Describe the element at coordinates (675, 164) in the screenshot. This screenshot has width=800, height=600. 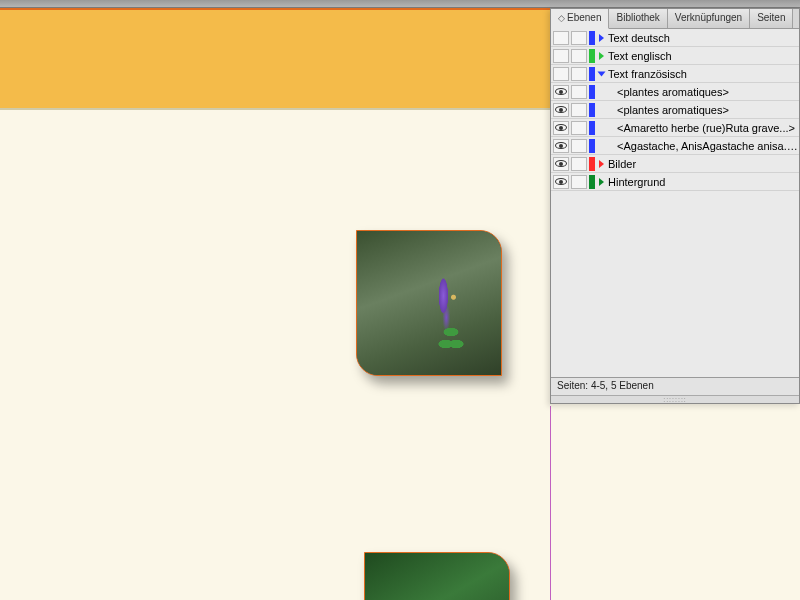
I see `layer-row: Bilder` at that location.